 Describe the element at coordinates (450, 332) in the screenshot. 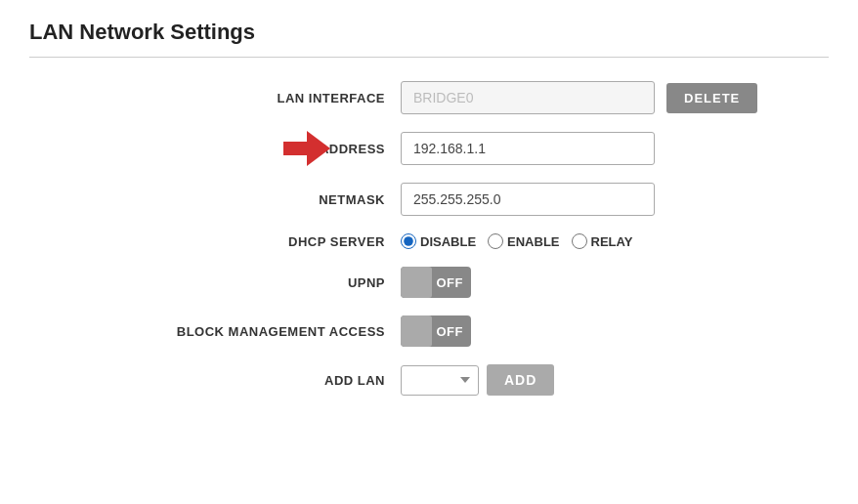

I see `block-management-toggle-state: OFF` at that location.